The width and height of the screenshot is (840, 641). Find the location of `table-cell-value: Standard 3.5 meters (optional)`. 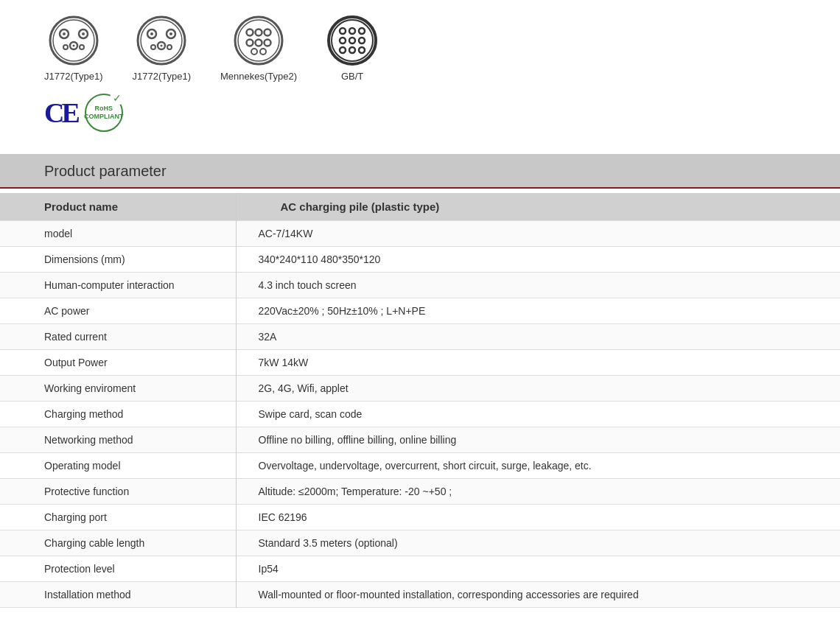

table-cell-value: Standard 3.5 meters (optional) is located at coordinates (538, 544).